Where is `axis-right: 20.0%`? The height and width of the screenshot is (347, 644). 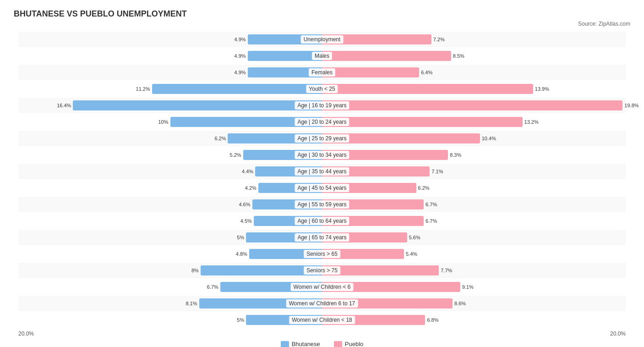
axis-right: 20.0% is located at coordinates (618, 334).